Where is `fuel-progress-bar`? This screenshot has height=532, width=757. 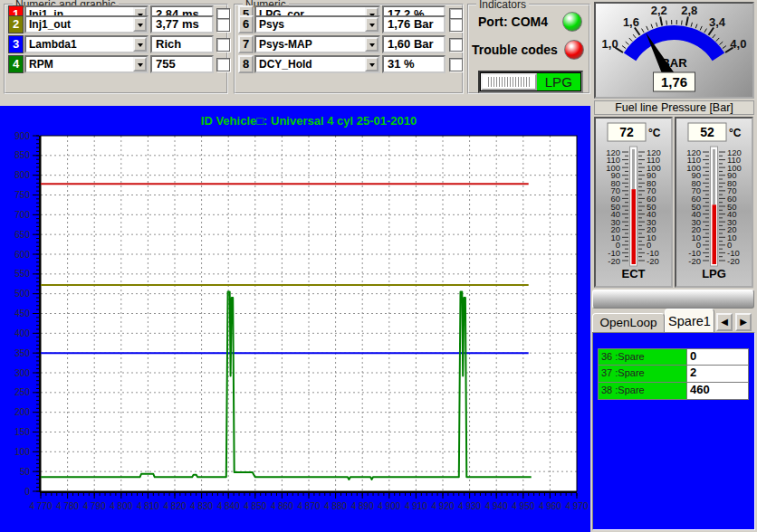
fuel-progress-bar is located at coordinates (509, 81).